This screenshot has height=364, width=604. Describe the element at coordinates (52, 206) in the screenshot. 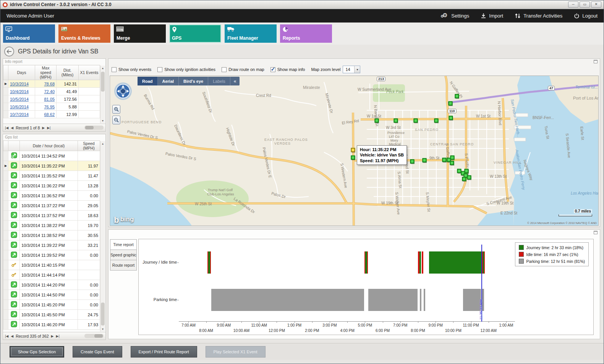

I see `gps-list-row: 10/3/2014 11:37:22 PM29.05` at that location.